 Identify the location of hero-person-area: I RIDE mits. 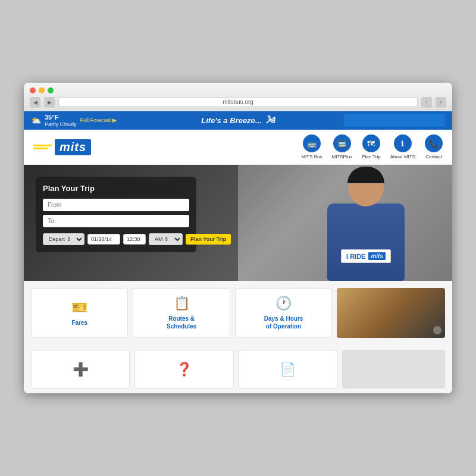
(366, 223).